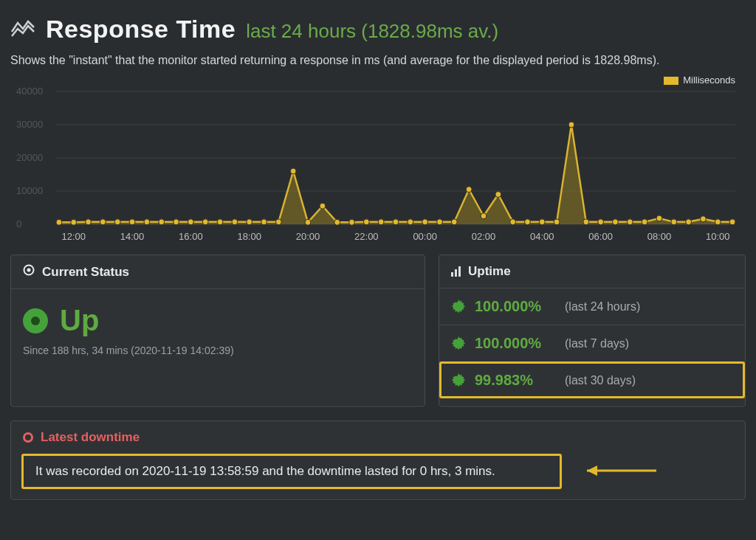 This screenshot has width=756, height=540. I want to click on x-tick: 08:00, so click(660, 236).